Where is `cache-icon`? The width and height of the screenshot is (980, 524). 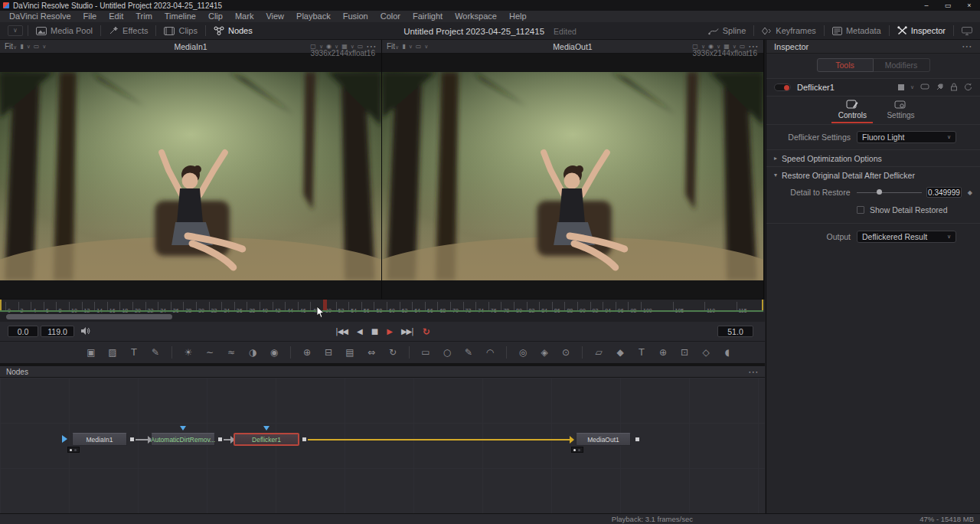 cache-icon is located at coordinates (925, 87).